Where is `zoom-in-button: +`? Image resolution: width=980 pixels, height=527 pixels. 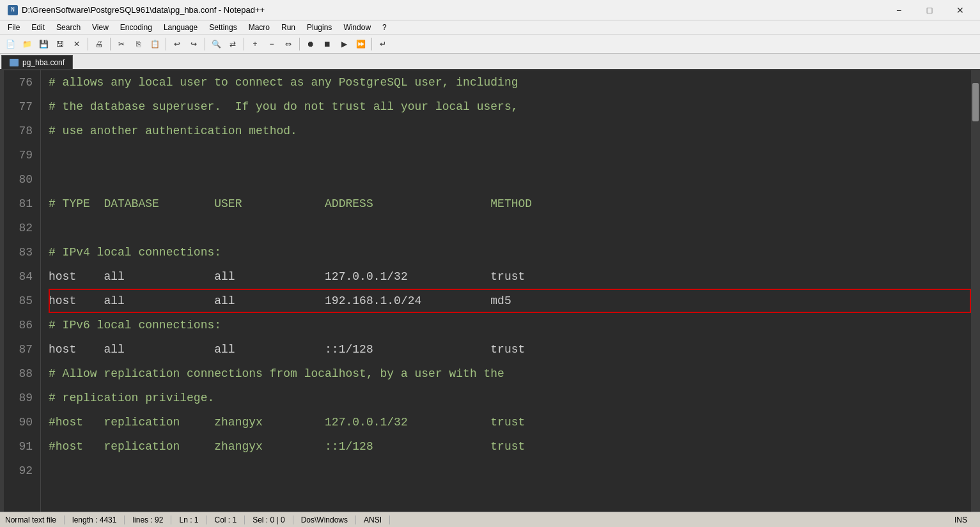
zoom-in-button: + is located at coordinates (255, 44).